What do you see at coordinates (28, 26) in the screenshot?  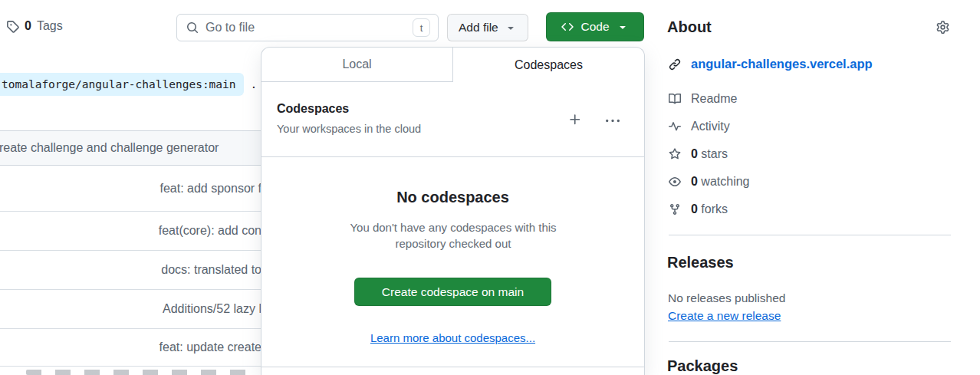 I see `tags-count: 0` at bounding box center [28, 26].